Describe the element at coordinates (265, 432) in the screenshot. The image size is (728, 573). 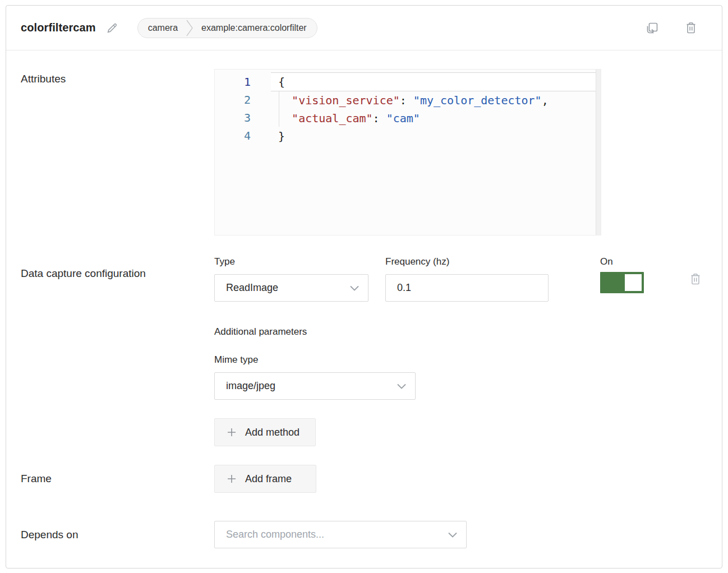
I see `add-method-button: Add method` at that location.